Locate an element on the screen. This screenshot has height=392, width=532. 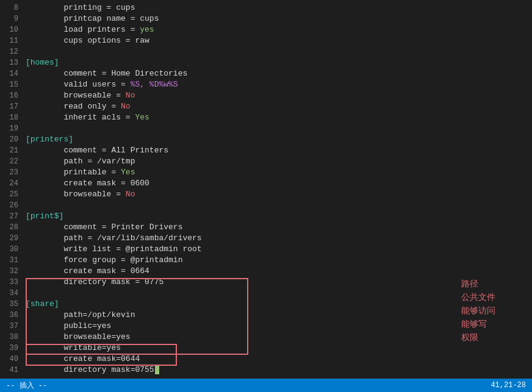
line-number-21: 21 is located at coordinates (12, 151).